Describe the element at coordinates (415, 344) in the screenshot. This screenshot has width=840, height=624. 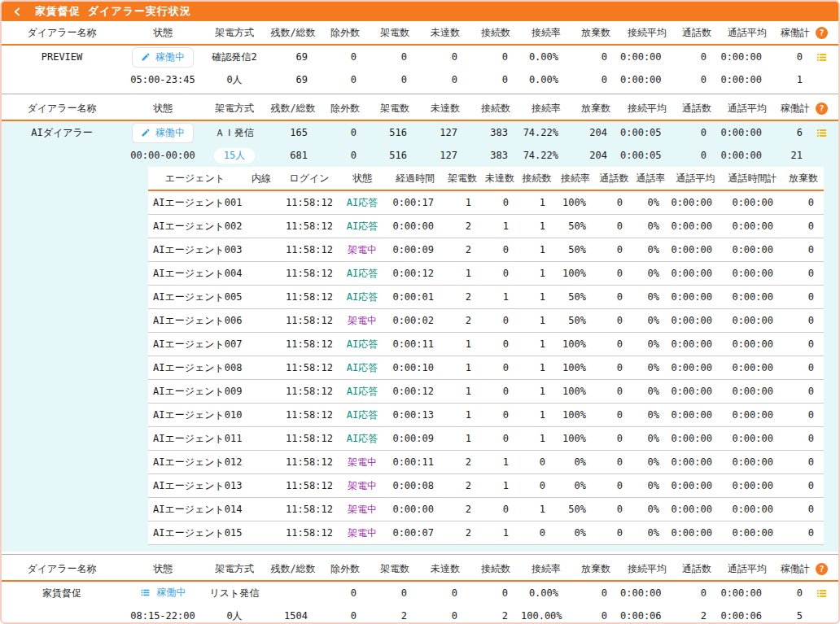
I see `agent-value-cell: 0:00:11` at that location.